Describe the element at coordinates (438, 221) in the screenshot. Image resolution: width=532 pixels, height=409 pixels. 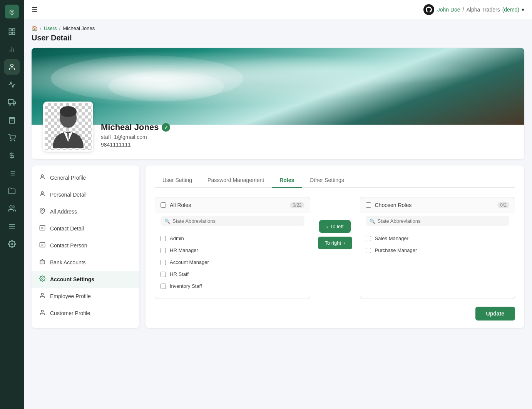
I see `chosen-roles-search-area: 🔍` at that location.